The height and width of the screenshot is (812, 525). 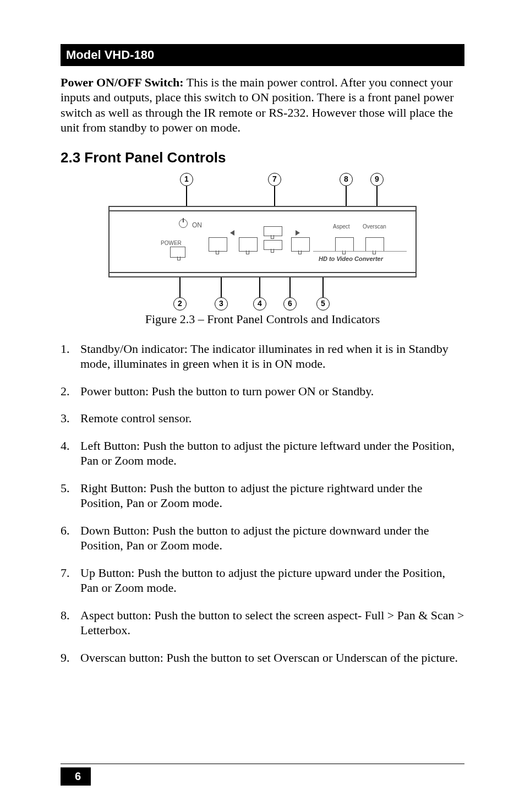 I want to click on list-item: 7.Up Button: Push the button to adjust t…, so click(x=262, y=580).